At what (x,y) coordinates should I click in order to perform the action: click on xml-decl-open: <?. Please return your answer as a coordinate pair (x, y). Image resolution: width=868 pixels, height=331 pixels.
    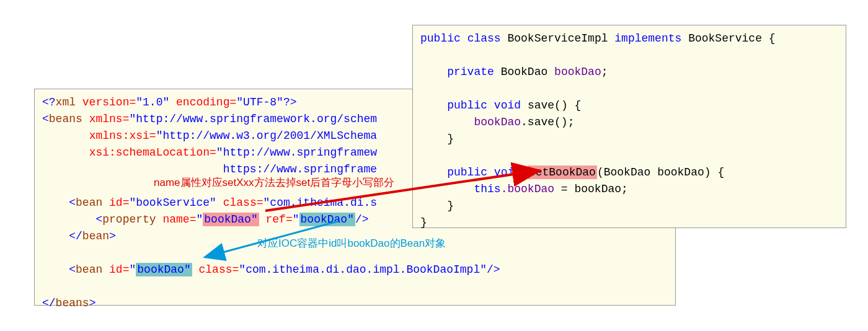
    Looking at the image, I should click on (49, 102).